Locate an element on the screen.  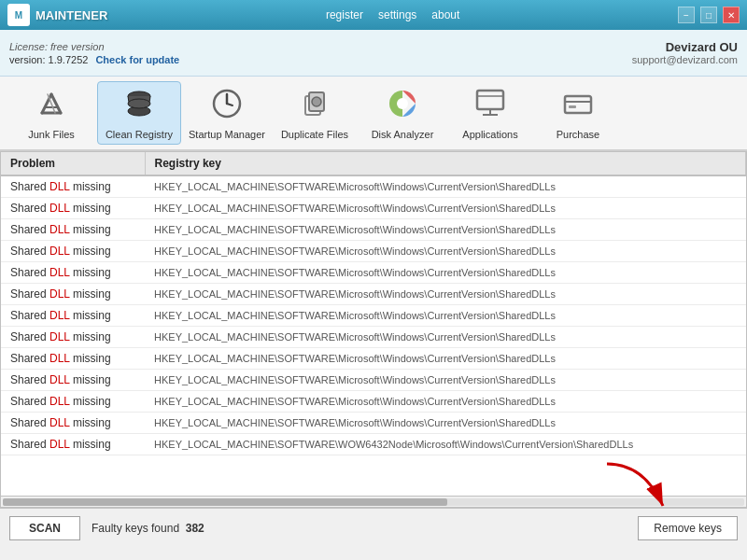
company-email: support@devizard.com is located at coordinates (685, 60).